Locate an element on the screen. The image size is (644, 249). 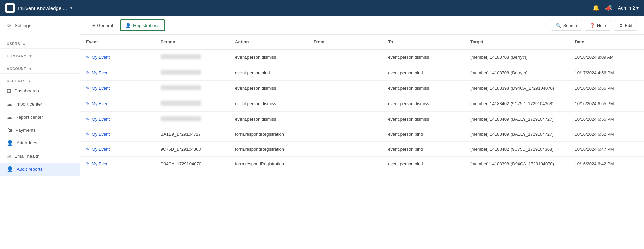
sidebar-item-email-health: ✉ Email health is located at coordinates (40, 156).